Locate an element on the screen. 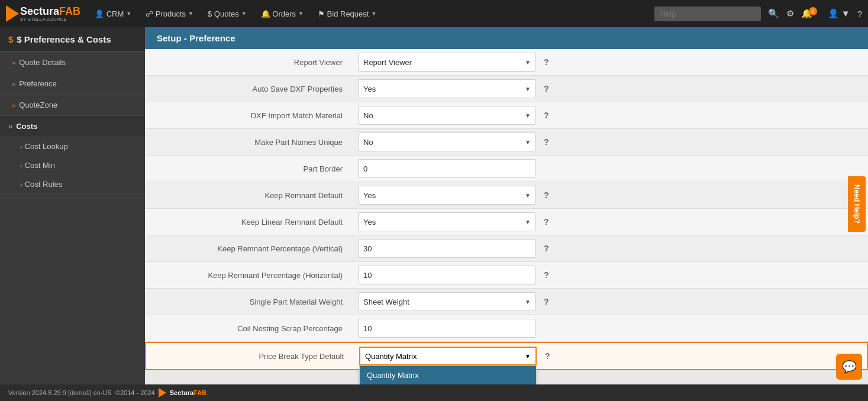 The height and width of the screenshot is (401, 868). form-label-remnant-horiz: Keep Remnant Percentage (Horizontal) is located at coordinates (249, 276).